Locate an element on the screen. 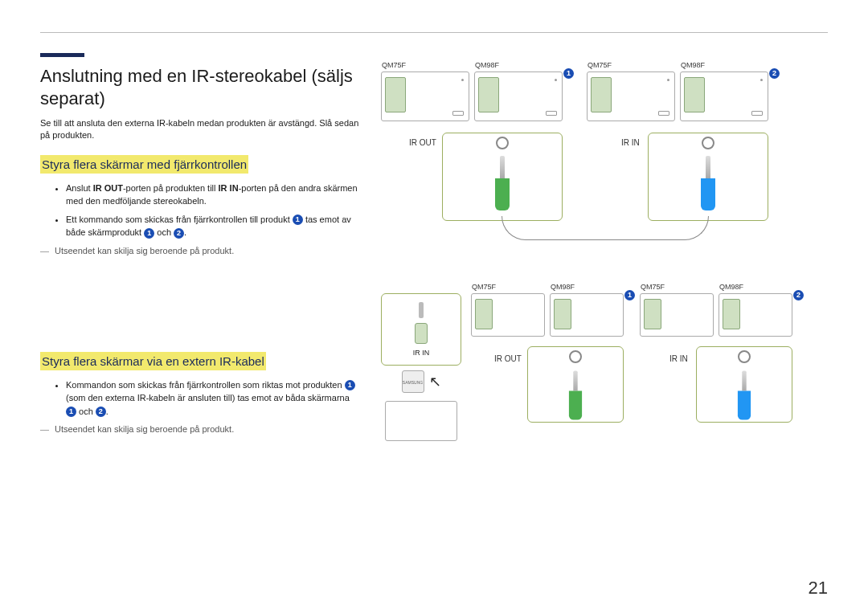 The height and width of the screenshot is (613, 868). text: -porten på produkten till is located at coordinates (170, 188).